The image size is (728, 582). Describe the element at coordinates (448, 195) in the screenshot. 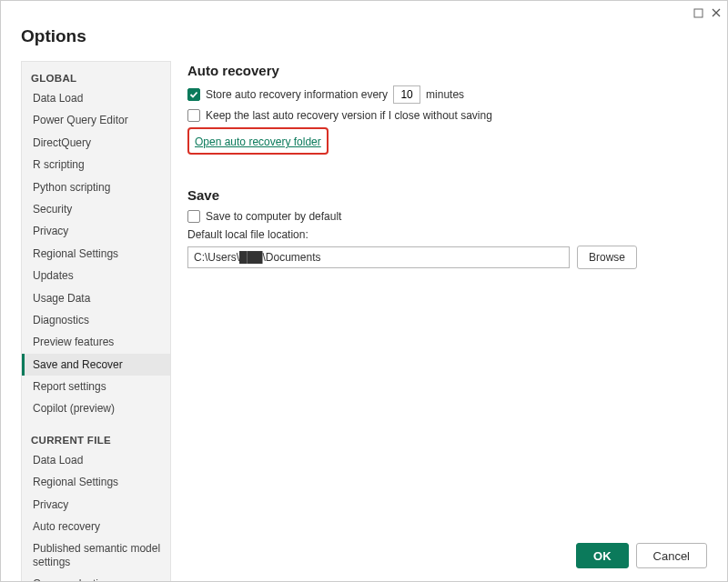

I see `section-save: Save` at that location.